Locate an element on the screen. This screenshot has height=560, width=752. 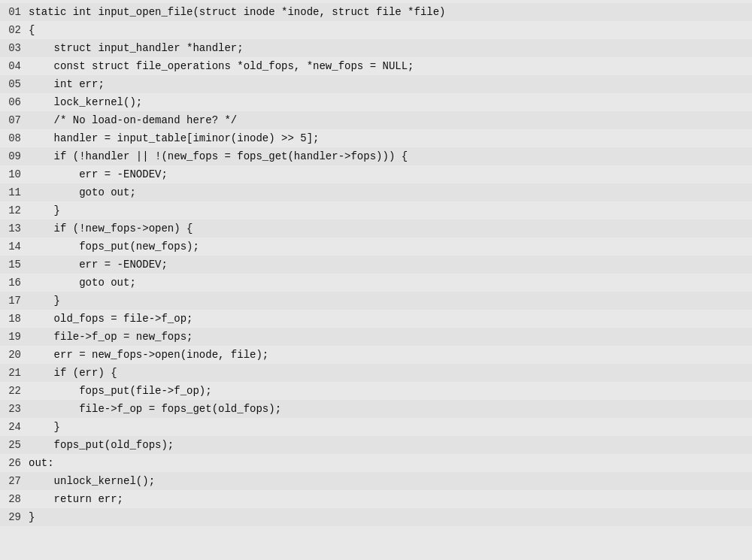
line-number: 10 is located at coordinates (14, 174).